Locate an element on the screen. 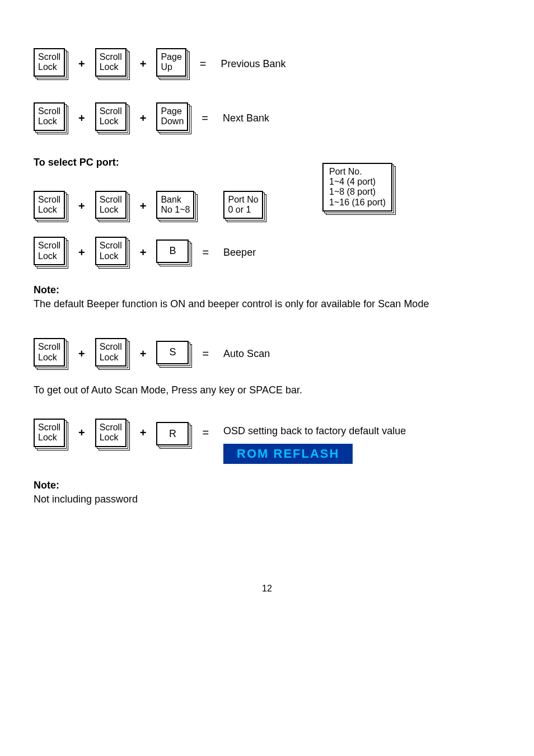 Image resolution: width=534 pixels, height=756 pixels. key-label: S is located at coordinates (172, 353).